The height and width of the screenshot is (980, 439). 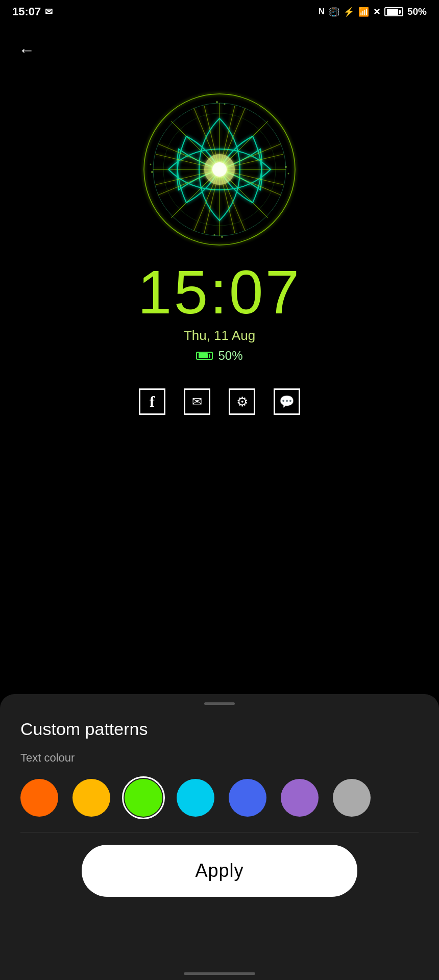 What do you see at coordinates (220, 169) in the screenshot?
I see `mandala-image` at bounding box center [220, 169].